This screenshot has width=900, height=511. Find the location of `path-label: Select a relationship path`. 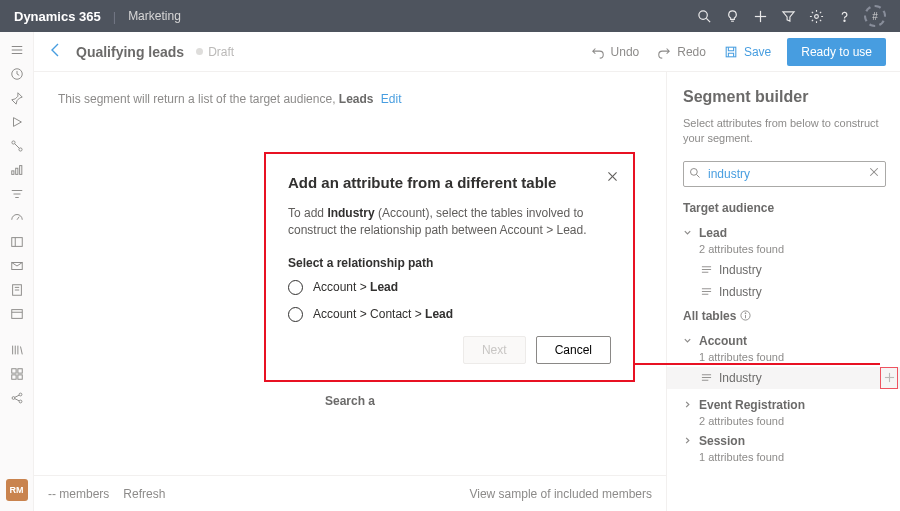

path-label: Select a relationship path is located at coordinates (450, 263).